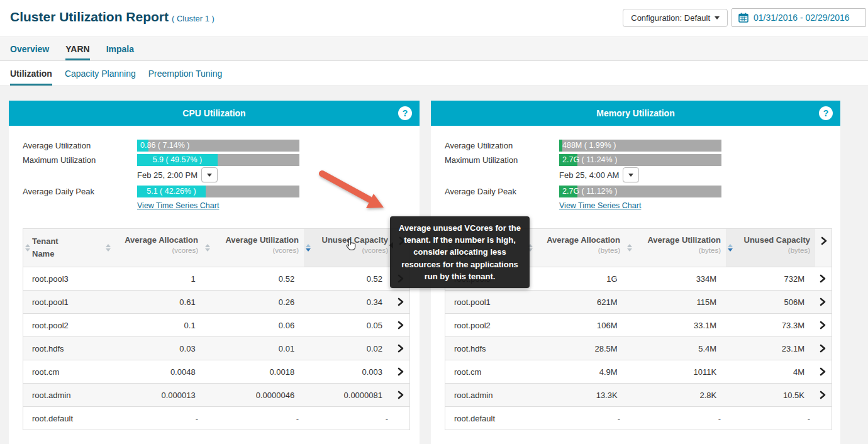 Image resolution: width=868 pixels, height=444 pixels. I want to click on cpu-peak-bar: 5.1 ( 42.26% ), so click(218, 191).